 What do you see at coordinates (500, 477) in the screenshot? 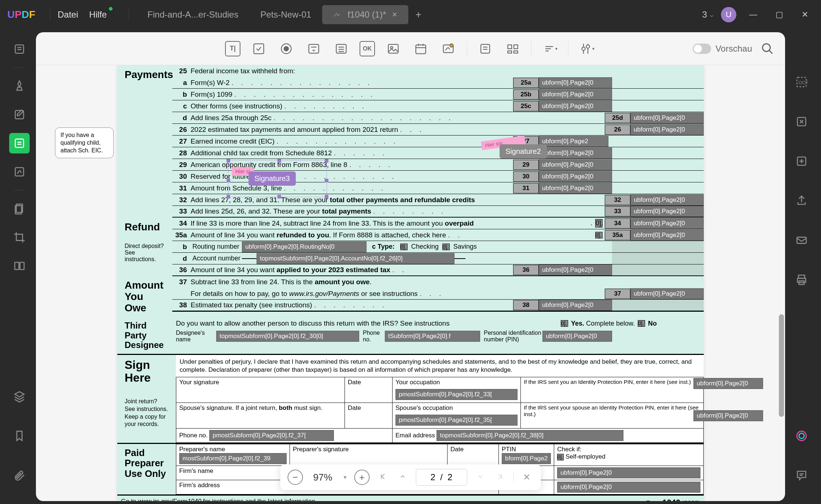
I see `last-page-button` at bounding box center [500, 477].